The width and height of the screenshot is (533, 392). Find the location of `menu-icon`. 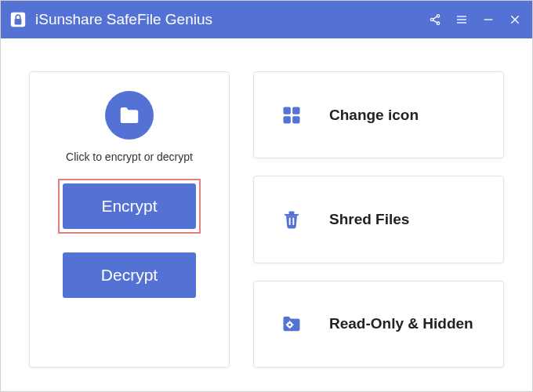

menu-icon is located at coordinates (462, 20).